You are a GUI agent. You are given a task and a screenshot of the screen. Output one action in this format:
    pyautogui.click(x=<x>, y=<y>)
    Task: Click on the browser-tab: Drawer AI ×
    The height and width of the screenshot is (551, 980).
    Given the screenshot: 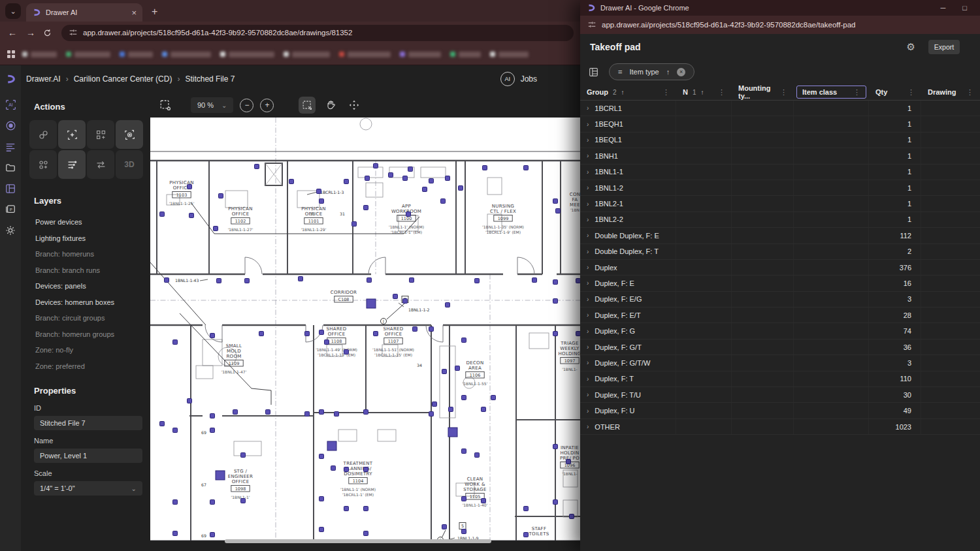 What is the action you would take?
    pyautogui.click(x=84, y=12)
    